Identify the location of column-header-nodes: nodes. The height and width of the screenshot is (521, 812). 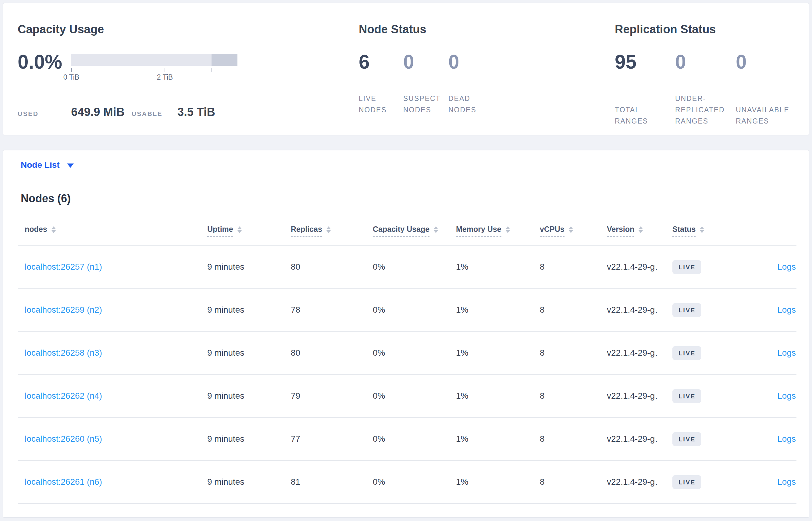
(105, 231).